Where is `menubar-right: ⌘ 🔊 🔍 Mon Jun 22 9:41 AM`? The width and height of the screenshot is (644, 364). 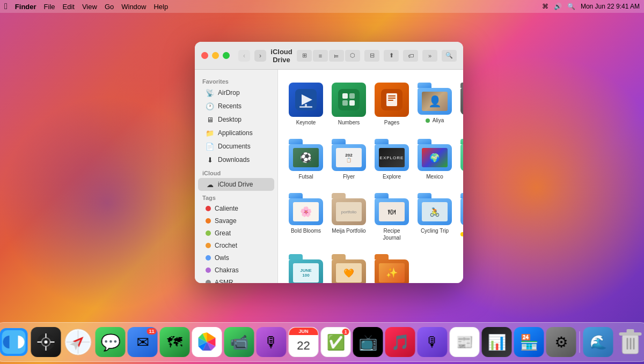
menubar-right: ⌘ 🔊 🔍 Mon Jun 22 9:41 AM is located at coordinates (591, 6).